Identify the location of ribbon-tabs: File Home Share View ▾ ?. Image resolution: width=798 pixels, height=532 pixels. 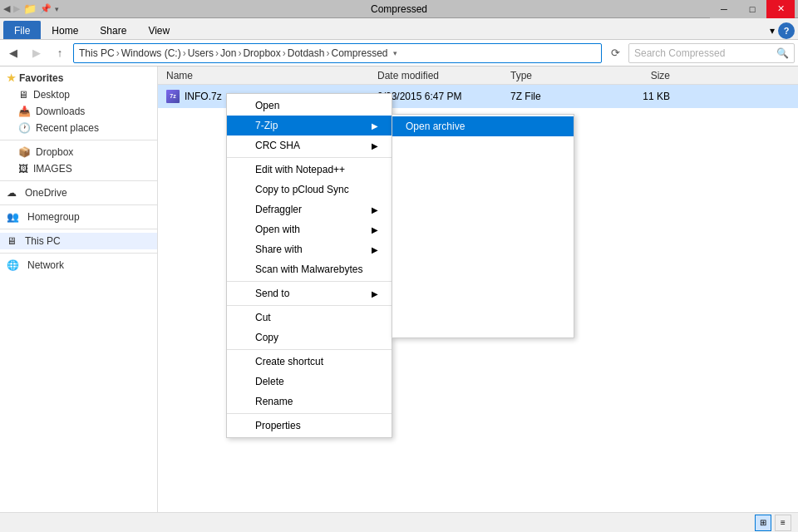
(399, 29).